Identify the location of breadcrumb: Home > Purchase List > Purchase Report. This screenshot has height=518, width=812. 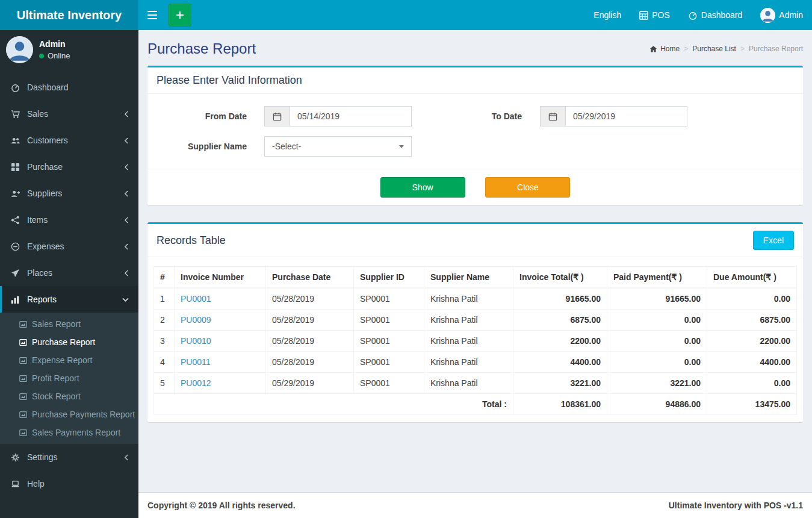
(726, 49).